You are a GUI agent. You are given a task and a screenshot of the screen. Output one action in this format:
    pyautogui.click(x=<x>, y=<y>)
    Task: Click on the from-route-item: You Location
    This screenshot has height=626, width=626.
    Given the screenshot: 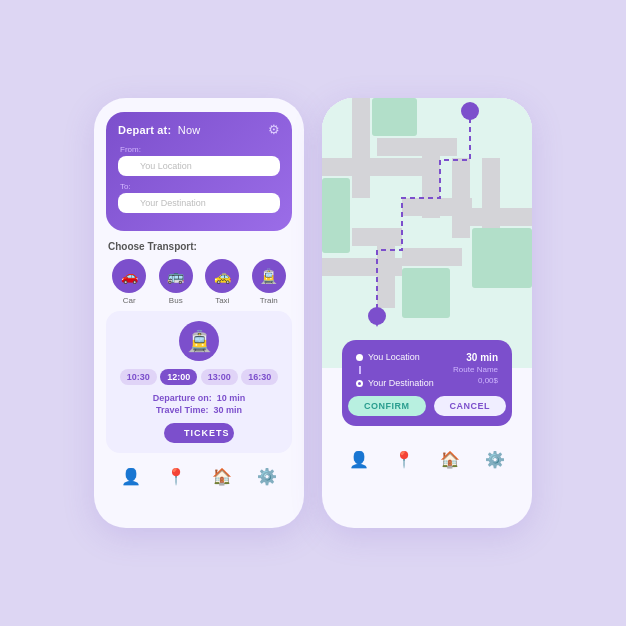 What is the action you would take?
    pyautogui.click(x=395, y=357)
    